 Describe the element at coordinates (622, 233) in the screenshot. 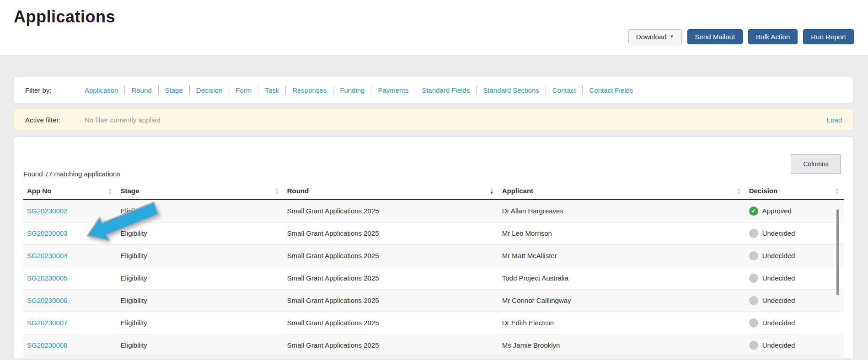

I see `applicant-cell: Mr Leo Morrison` at that location.